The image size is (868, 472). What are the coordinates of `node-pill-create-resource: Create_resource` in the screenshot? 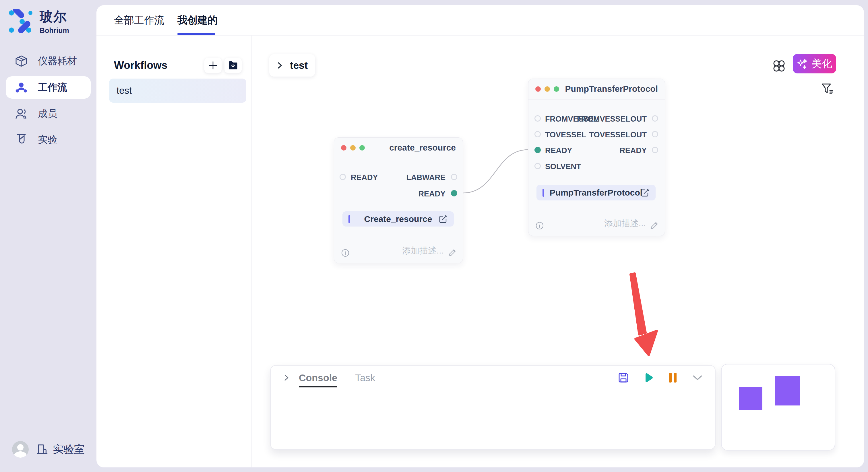 It's located at (398, 219).